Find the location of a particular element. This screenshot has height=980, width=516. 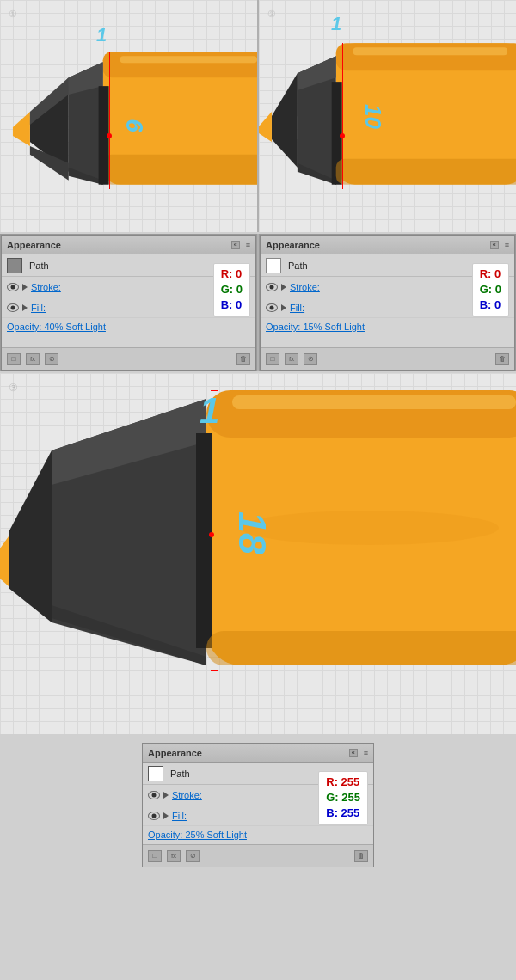

panel-1-g: G: 0 is located at coordinates (232, 290).